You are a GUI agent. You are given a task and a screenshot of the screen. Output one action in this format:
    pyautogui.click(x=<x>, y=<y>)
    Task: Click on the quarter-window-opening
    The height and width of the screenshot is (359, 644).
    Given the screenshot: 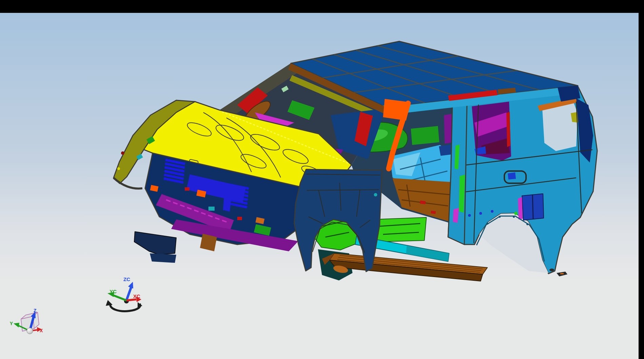 What is the action you would take?
    pyautogui.click(x=560, y=127)
    